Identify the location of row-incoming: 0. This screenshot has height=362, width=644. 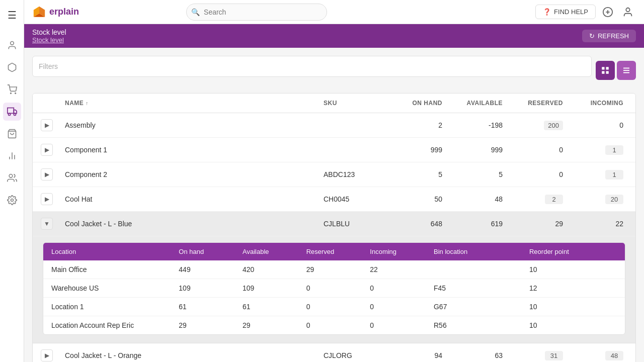
(601, 125).